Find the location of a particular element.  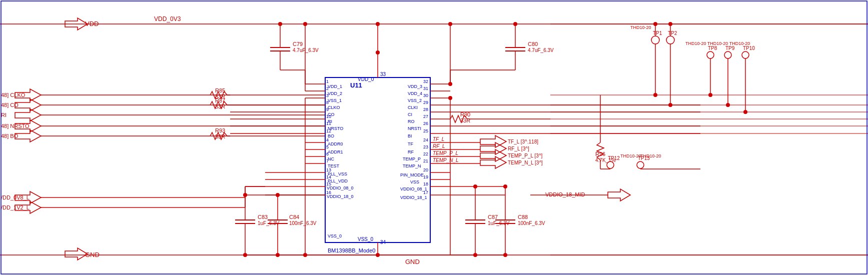

pin24-name: TF is located at coordinates (410, 144).